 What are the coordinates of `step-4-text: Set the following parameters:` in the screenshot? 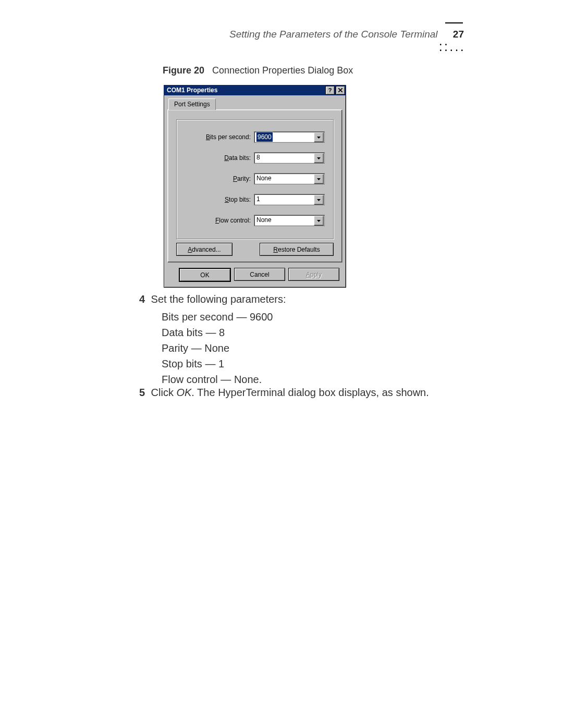 It's located at (219, 299).